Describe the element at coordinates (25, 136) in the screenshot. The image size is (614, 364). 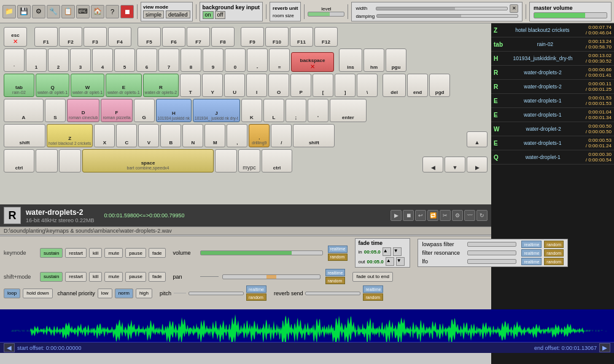
I see `key-shift-l: shift` at that location.